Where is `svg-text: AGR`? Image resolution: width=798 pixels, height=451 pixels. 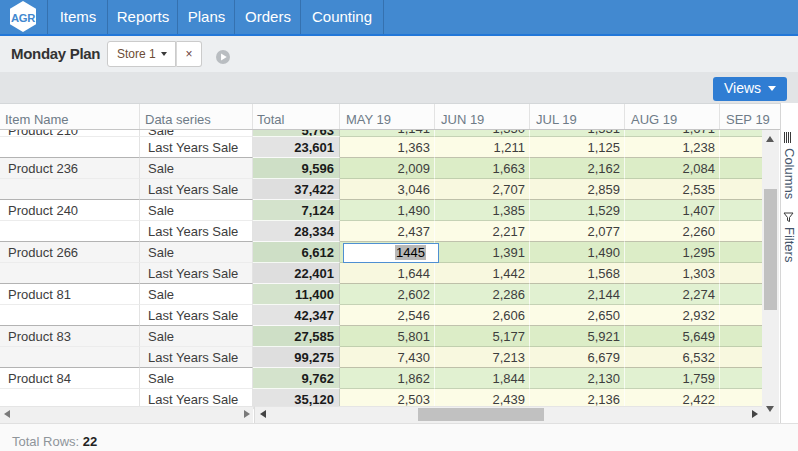
svg-text: AGR is located at coordinates (23, 18).